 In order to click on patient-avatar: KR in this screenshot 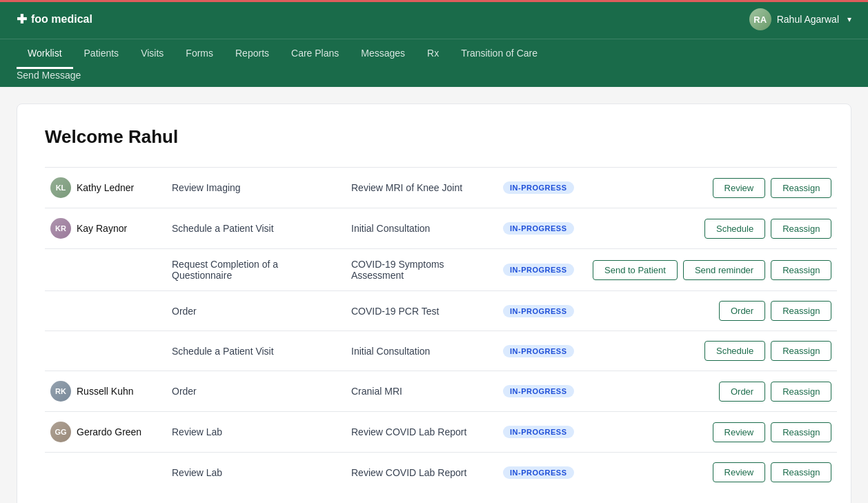, I will do `click(61, 228)`.